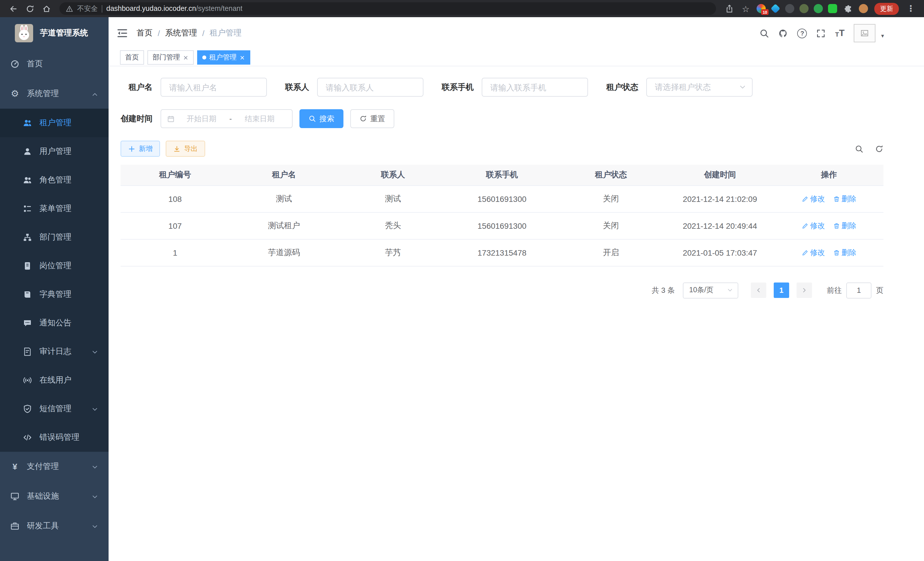 The image size is (924, 561). What do you see at coordinates (27, 295) in the screenshot?
I see `dictionary-icon` at bounding box center [27, 295].